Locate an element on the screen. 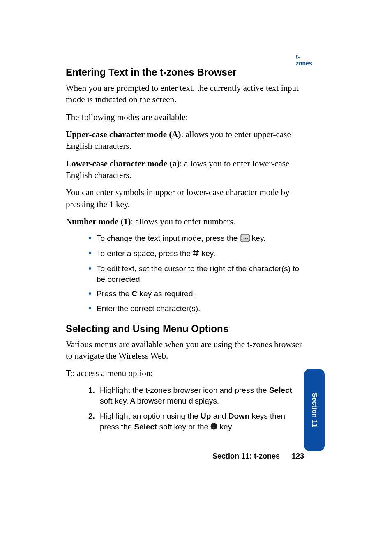  label-uppercase: Upper-case character mode (A) is located at coordinates (123, 134).